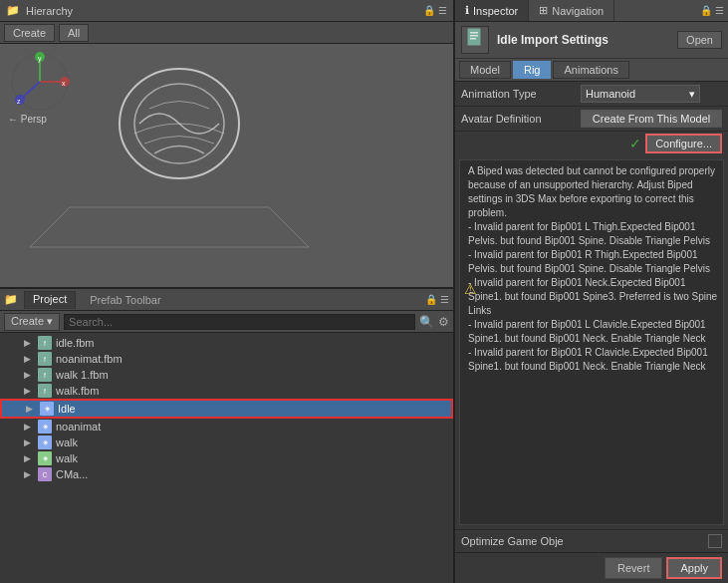 This screenshot has width=728, height=583. I want to click on project-tabs: 📁 Project Prefab Toolbar 🔒 ☰, so click(227, 300).